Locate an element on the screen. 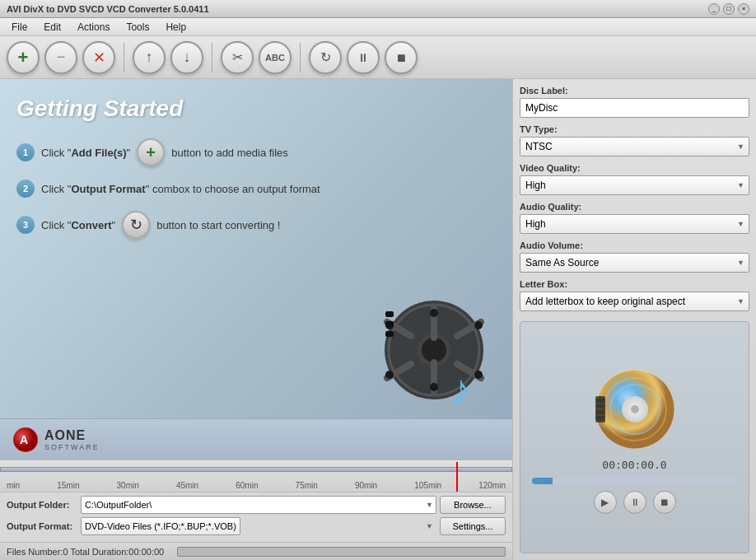 The image size is (756, 560). preview-time: 00:00:00.0 is located at coordinates (634, 464).